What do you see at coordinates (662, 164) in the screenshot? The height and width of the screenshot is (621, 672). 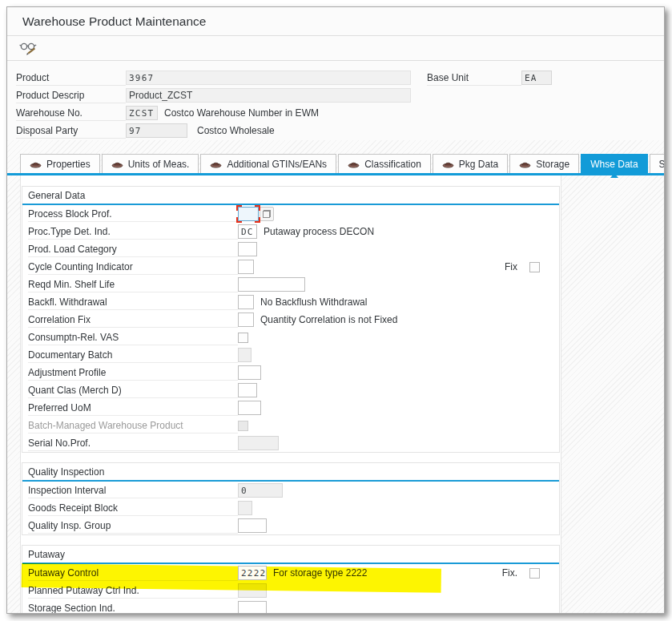 I see `tab-label: Slo...` at bounding box center [662, 164].